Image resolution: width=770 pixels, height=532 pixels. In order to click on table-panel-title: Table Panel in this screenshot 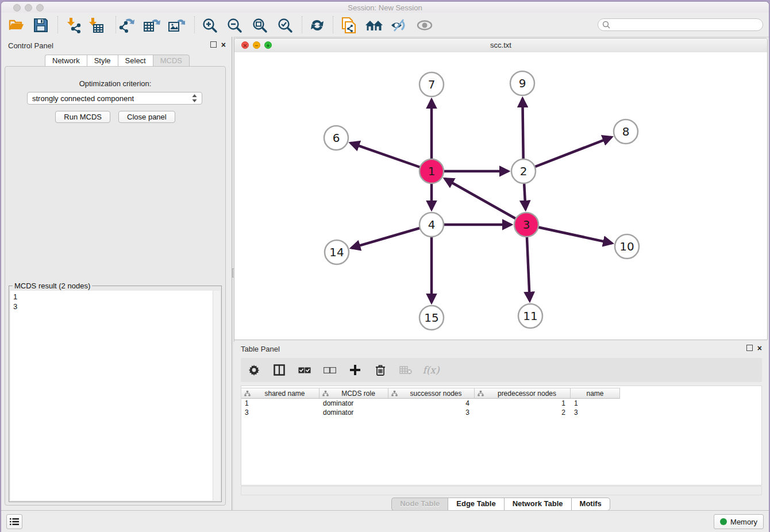, I will do `click(260, 349)`.